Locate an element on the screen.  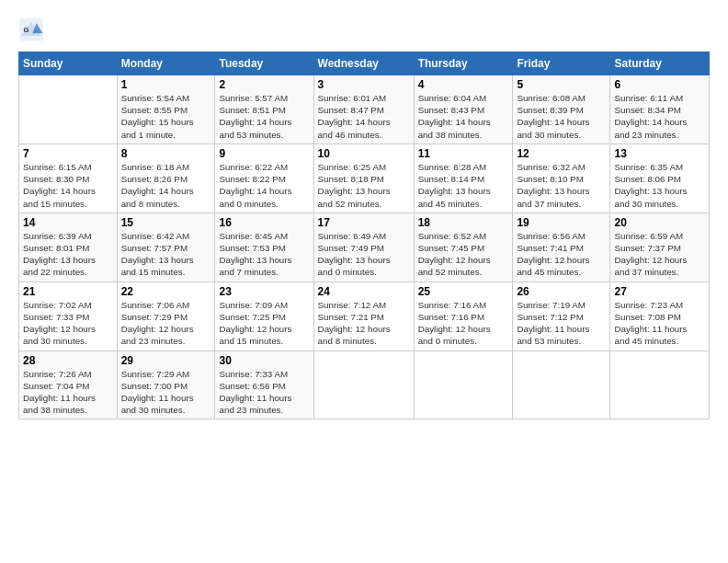
day-number: 16 is located at coordinates (264, 223).